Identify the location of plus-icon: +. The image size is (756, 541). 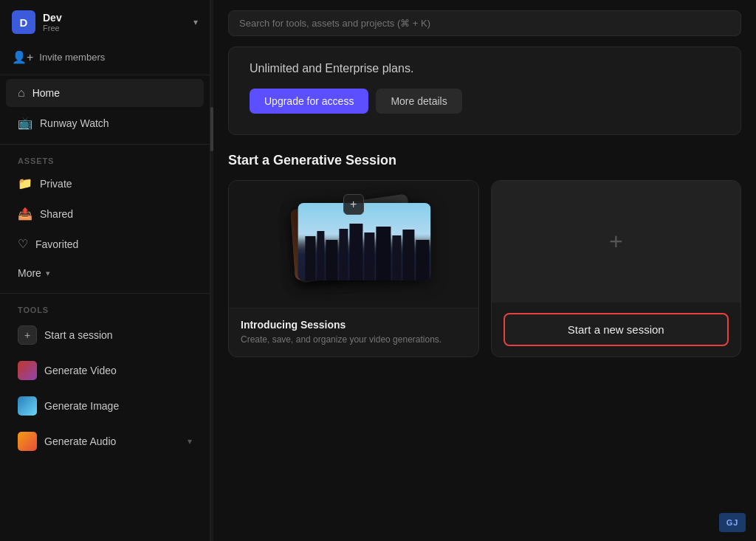
(27, 335).